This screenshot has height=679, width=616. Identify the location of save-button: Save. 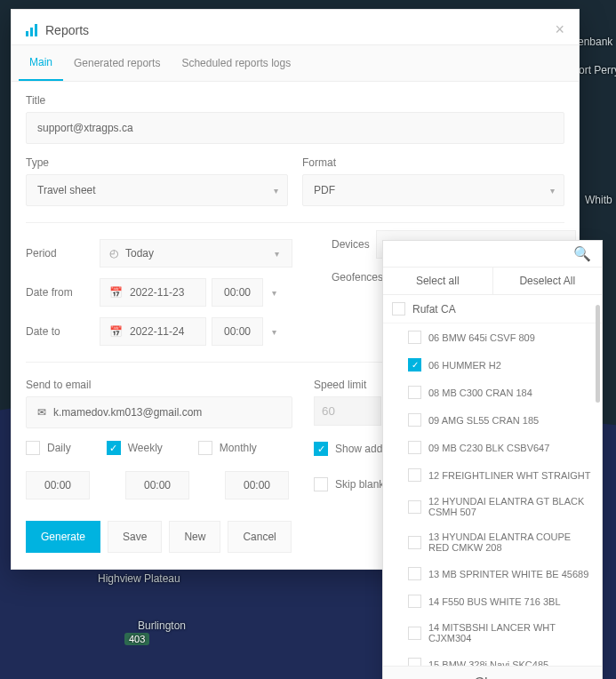
(135, 537).